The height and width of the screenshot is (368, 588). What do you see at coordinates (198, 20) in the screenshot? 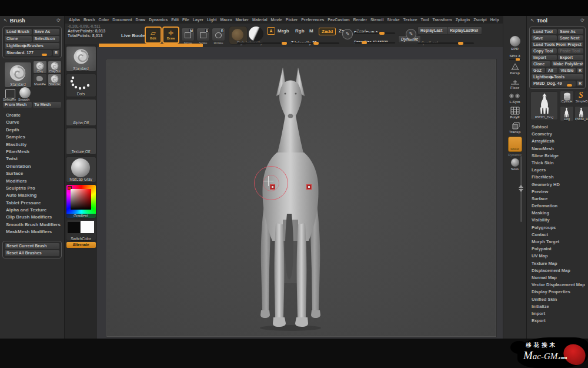
I see `menubar-item: Layer` at bounding box center [198, 20].